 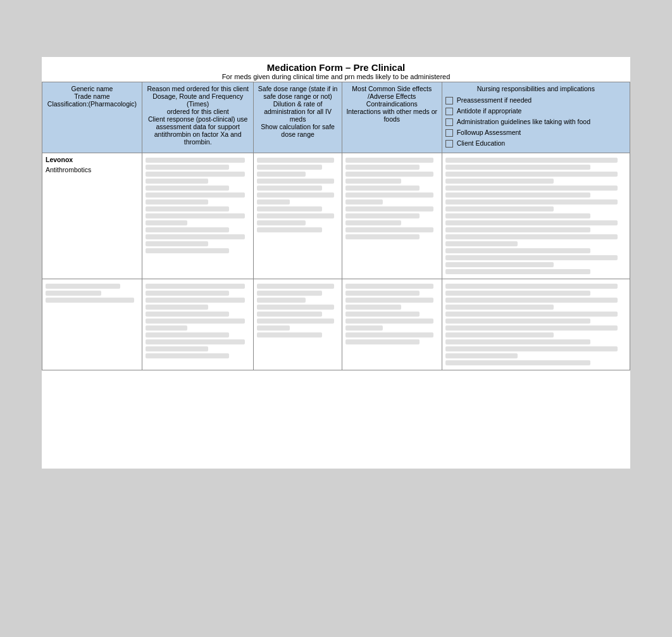 What do you see at coordinates (92, 325) in the screenshot?
I see `row2-col1` at bounding box center [92, 325].